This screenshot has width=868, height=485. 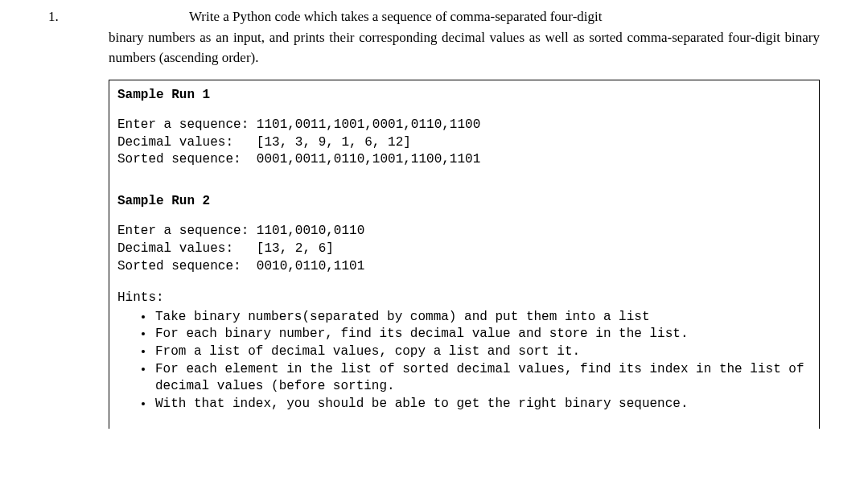 What do you see at coordinates (464, 202) in the screenshot?
I see `sample-run-2-title: Sample Run 2` at bounding box center [464, 202].